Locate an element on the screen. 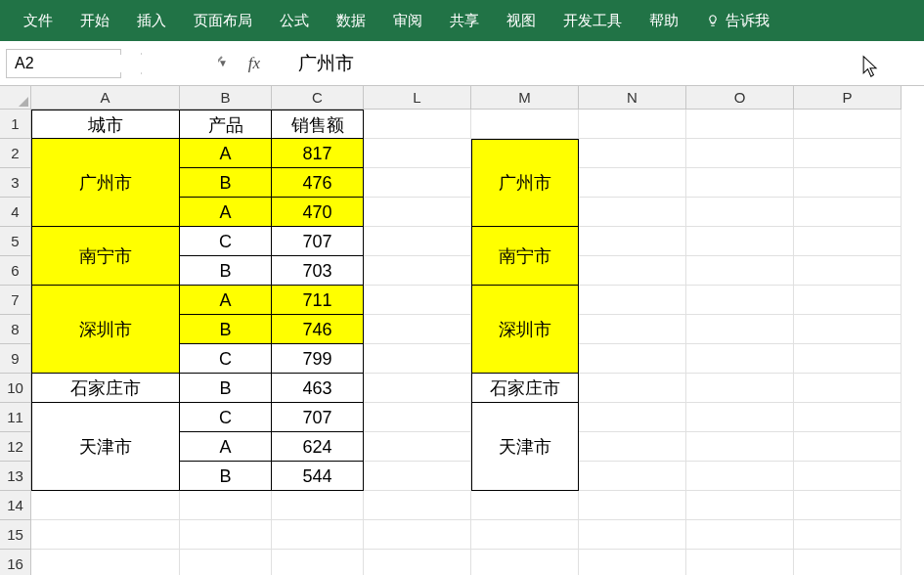 Image resolution: width=924 pixels, height=575 pixels. cell: 476 is located at coordinates (318, 183).